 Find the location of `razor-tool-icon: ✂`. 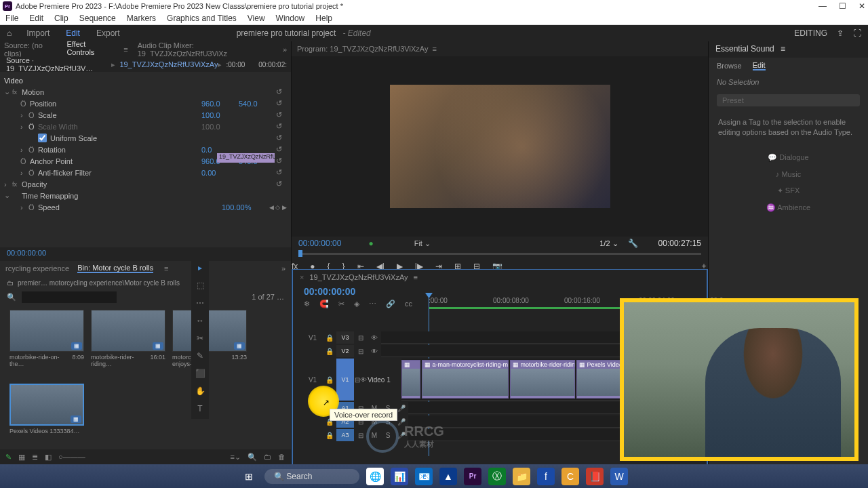

razor-tool-icon: ✂ is located at coordinates (200, 338).